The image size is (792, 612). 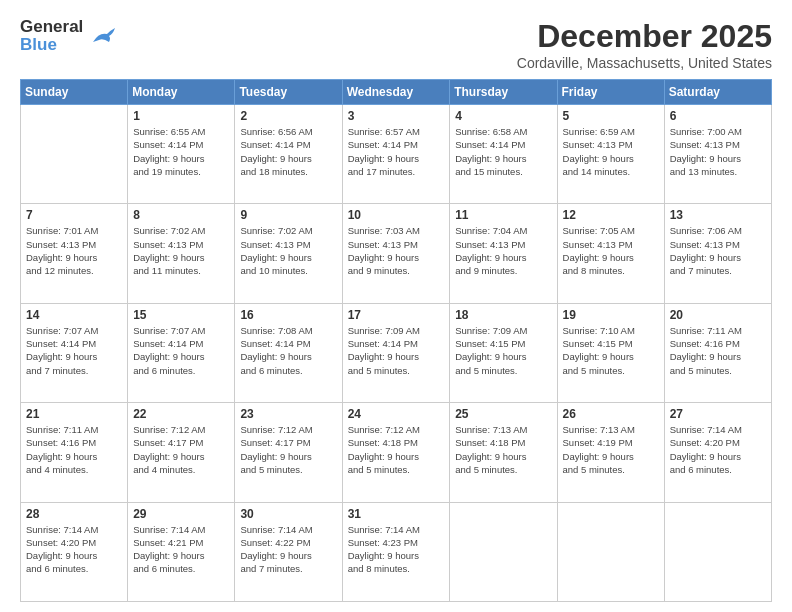 What do you see at coordinates (503, 414) in the screenshot?
I see `day-number: 25` at bounding box center [503, 414].